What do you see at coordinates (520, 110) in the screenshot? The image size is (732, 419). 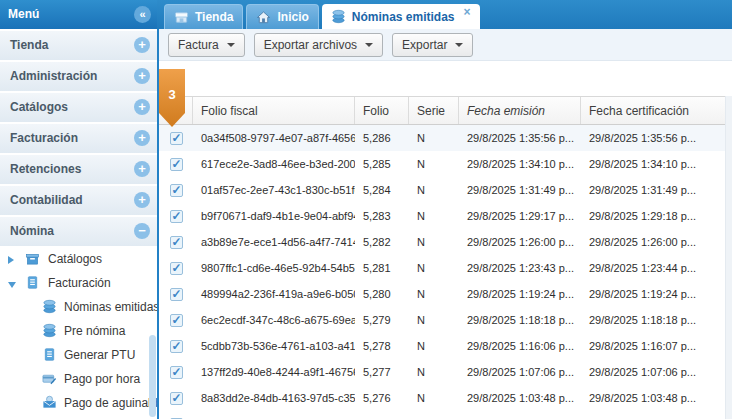 I see `column-header-fecha-emision: Fecha emisión` at bounding box center [520, 110].